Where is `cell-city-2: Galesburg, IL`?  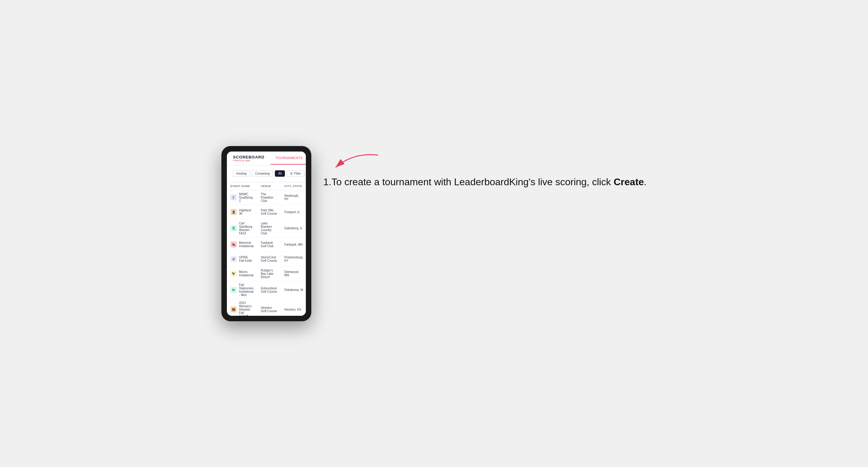 cell-city-2: Galesburg, IL is located at coordinates (293, 228).